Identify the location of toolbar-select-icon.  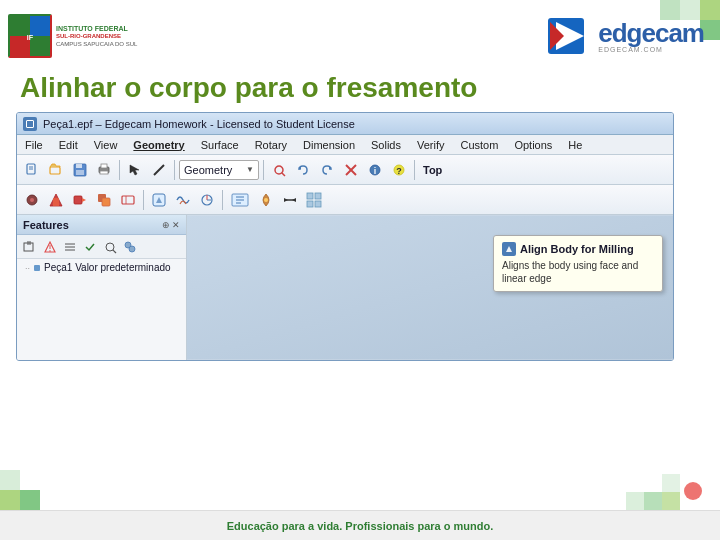
(279, 170).